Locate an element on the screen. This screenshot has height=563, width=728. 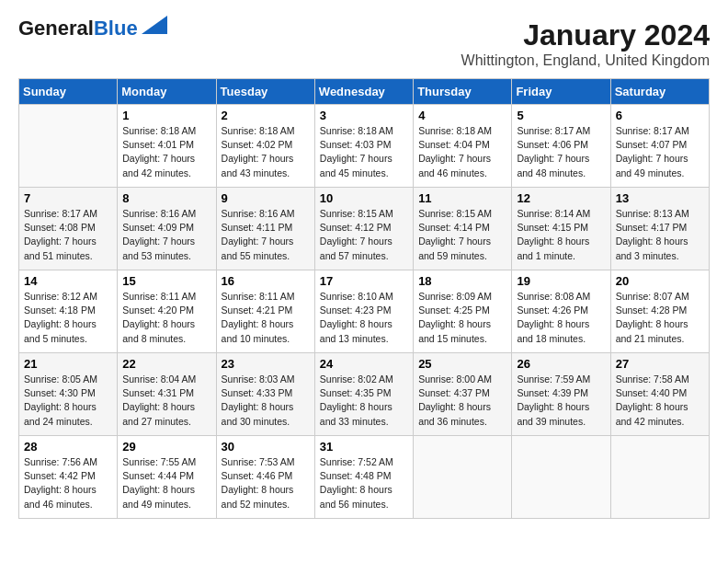
cell-info: Sunrise: 8:16 AMSunset: 4:09 PMDaylight:… is located at coordinates (166, 236).